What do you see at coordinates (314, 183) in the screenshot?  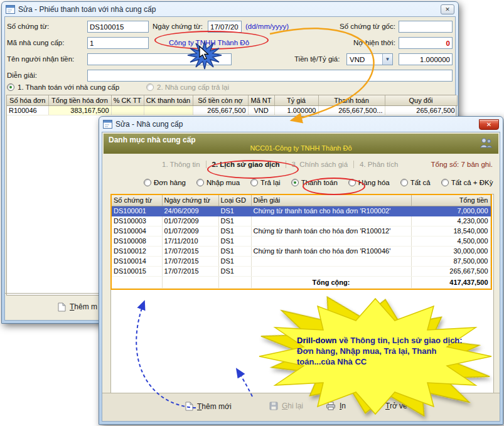 I see `filter-thanh-toan: Thanh toán` at bounding box center [314, 183].